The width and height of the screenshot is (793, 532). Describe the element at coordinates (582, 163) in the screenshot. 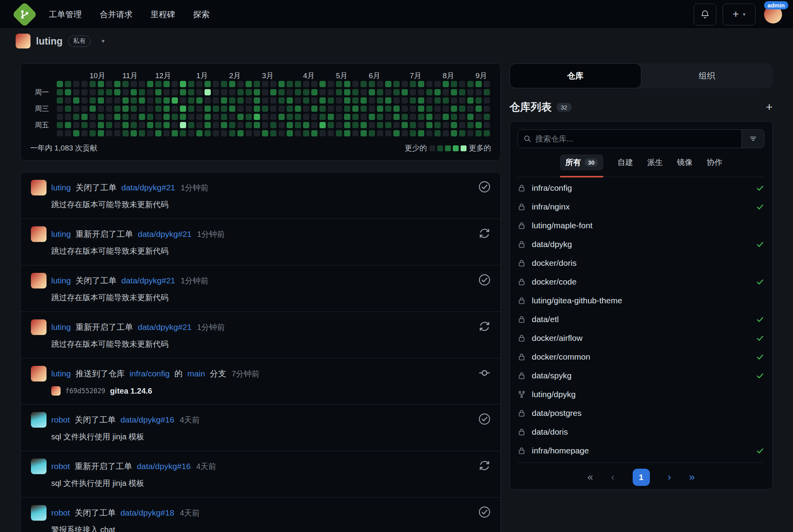

I see `repo-filter-0: 所有30` at that location.